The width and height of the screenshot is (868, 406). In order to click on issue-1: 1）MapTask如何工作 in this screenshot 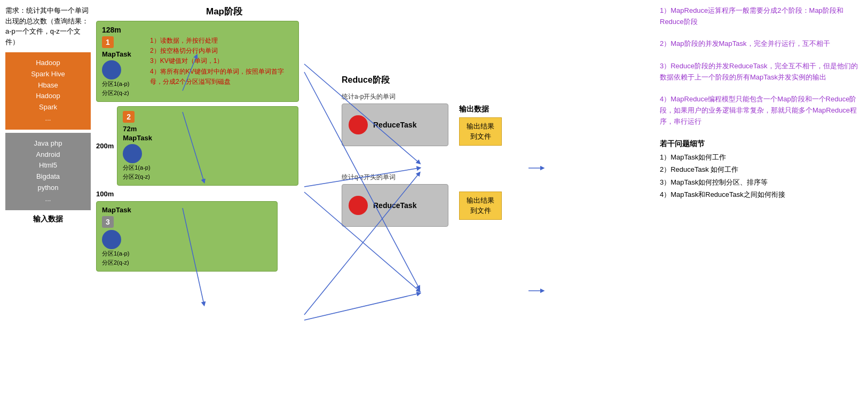, I will do `click(761, 157)`.